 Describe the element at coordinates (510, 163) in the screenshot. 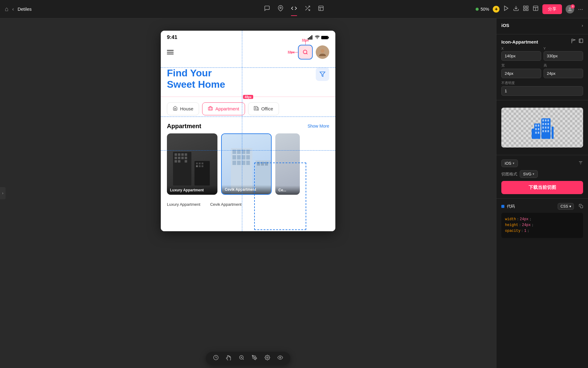

I see `platform-badge: iOS ▾` at that location.